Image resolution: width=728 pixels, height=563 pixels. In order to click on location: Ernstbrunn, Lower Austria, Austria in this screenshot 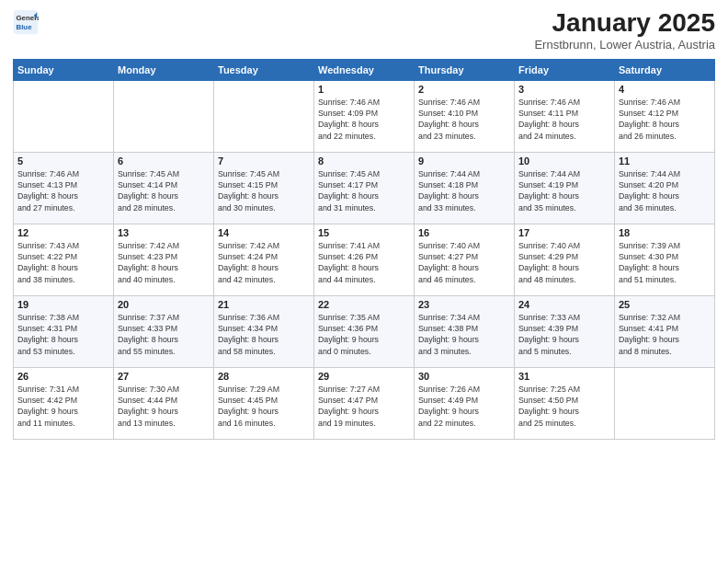, I will do `click(625, 44)`.